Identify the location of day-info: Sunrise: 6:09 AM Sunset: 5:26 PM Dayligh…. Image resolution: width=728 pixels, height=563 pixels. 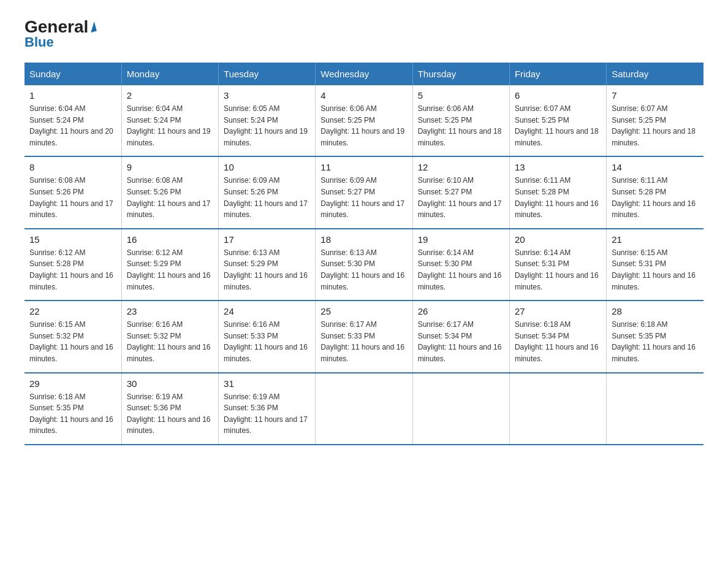
(267, 197).